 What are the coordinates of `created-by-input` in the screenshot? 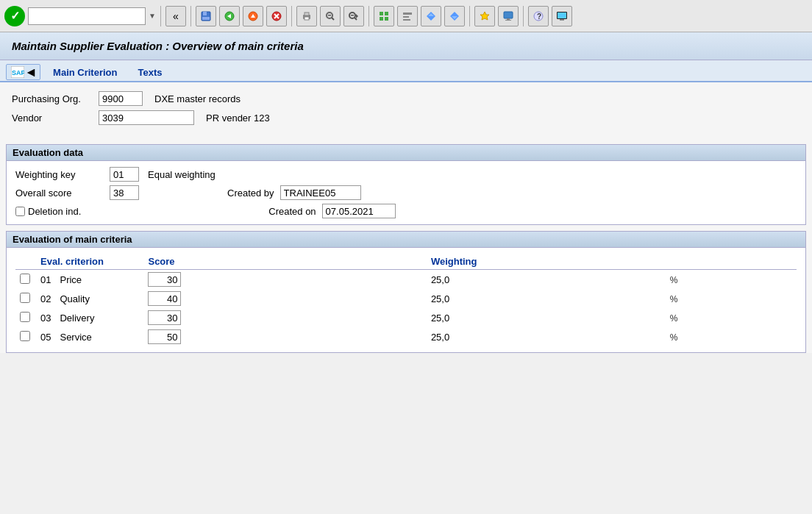 It's located at (321, 193).